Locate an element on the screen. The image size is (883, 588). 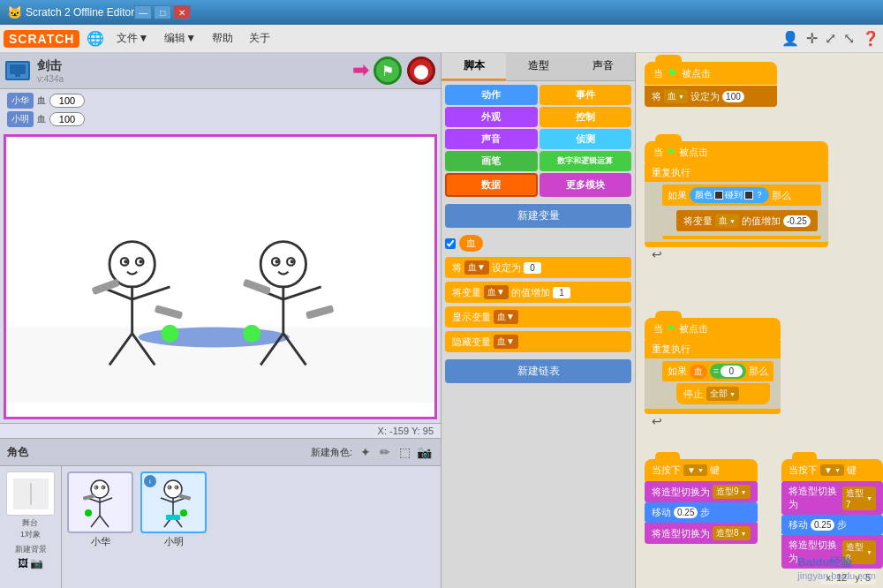
when-key-block-5: 当按下 ▼ 键 is located at coordinates (832, 470).